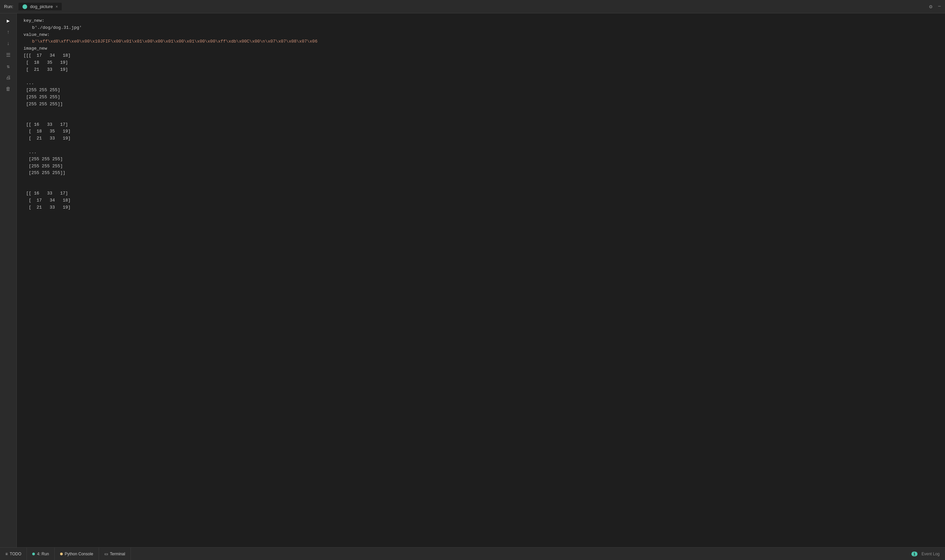 Image resolution: width=945 pixels, height=560 pixels. I want to click on event-log-badge: 1, so click(914, 554).